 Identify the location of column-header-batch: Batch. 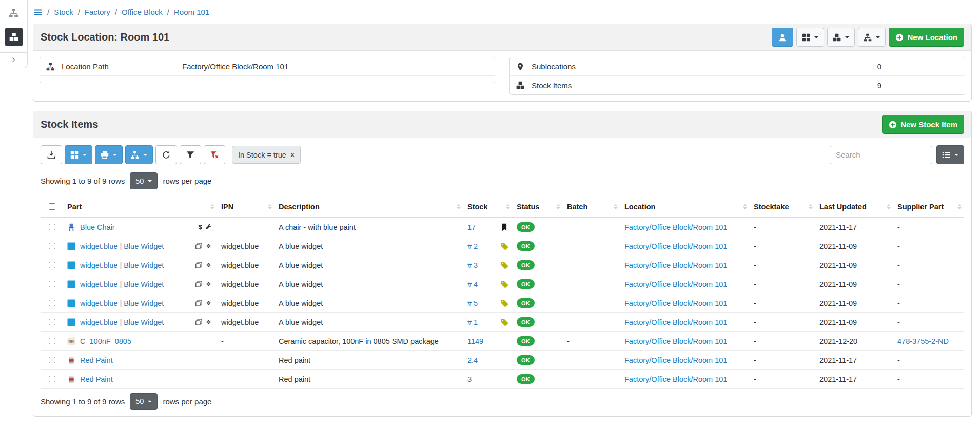
(592, 207).